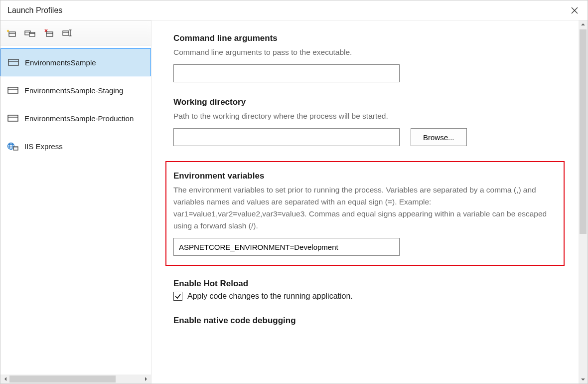 The width and height of the screenshot is (588, 384). Describe the element at coordinates (76, 33) in the screenshot. I see `sidebar-toolbar` at that location.